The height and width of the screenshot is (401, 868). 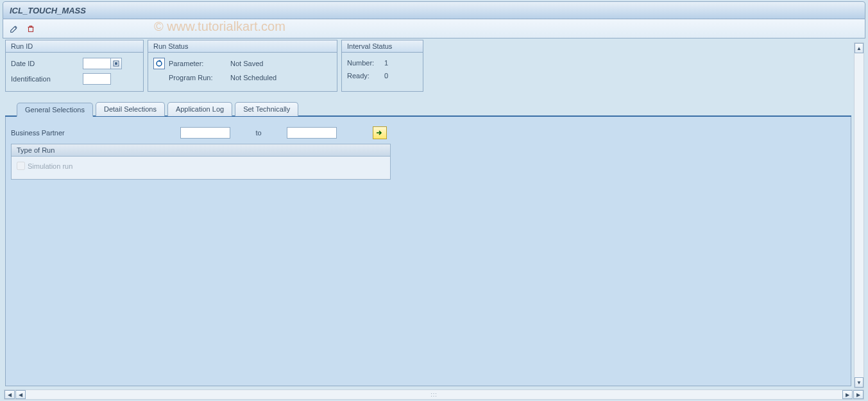 What do you see at coordinates (50, 166) in the screenshot?
I see `simulation-run-label: Simulation run` at bounding box center [50, 166].